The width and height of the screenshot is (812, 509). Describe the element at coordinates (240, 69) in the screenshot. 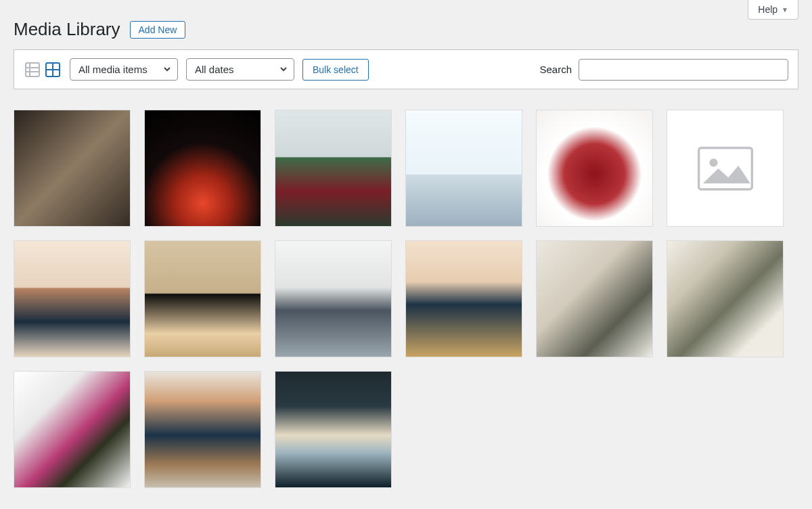

I see `date-filter-wrap: All dates` at that location.